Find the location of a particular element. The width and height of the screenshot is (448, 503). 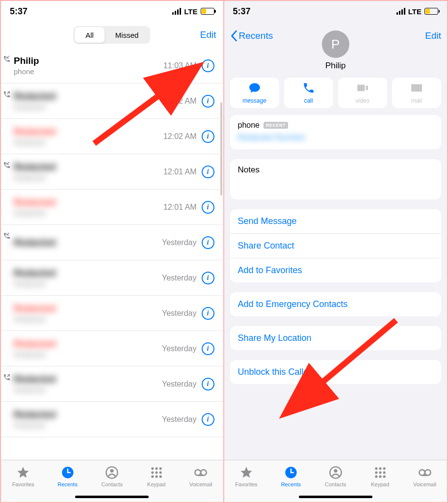

notes-card: Notes is located at coordinates (336, 179).